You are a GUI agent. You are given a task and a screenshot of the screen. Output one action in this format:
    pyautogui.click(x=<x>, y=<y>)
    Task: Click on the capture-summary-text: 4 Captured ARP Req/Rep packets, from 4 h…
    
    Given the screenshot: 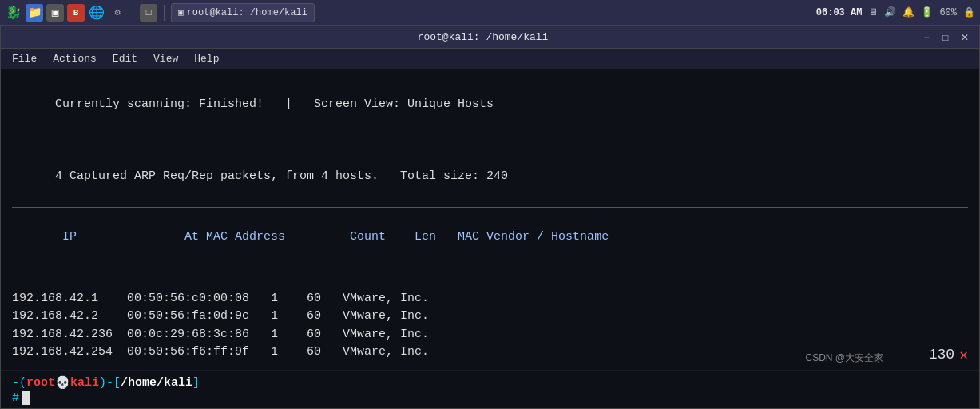 What is the action you would take?
    pyautogui.click(x=281, y=176)
    